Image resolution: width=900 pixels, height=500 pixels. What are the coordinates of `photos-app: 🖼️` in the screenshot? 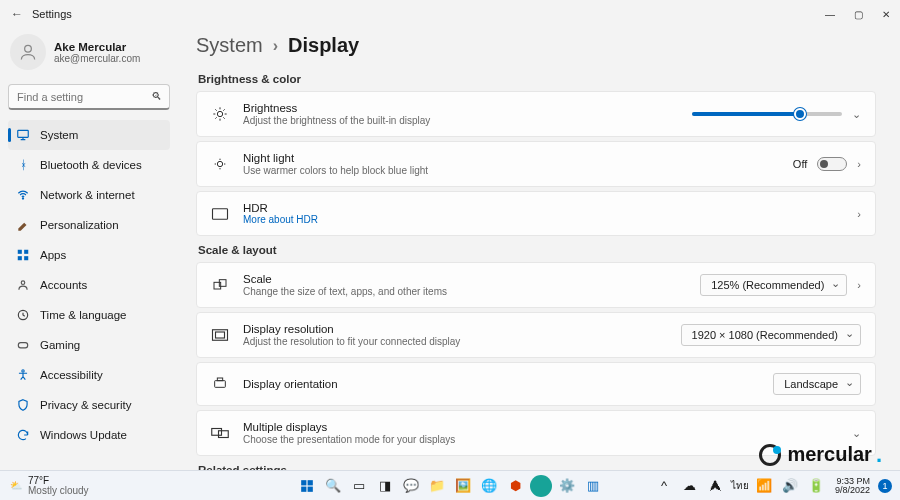 It's located at (463, 486).